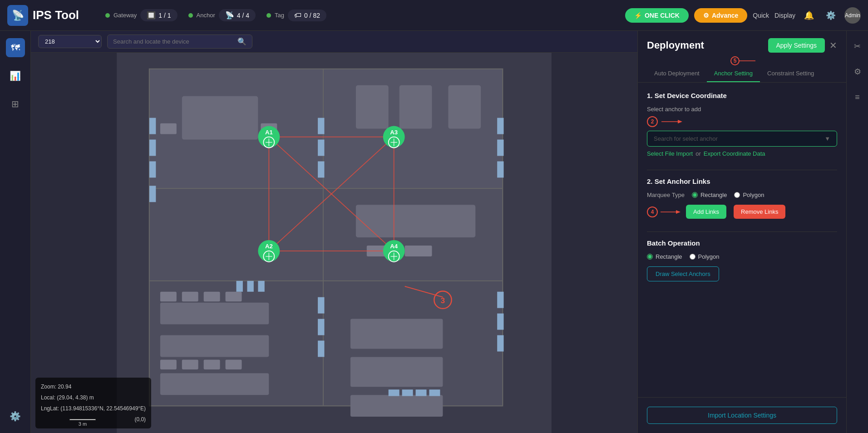  What do you see at coordinates (858, 46) in the screenshot?
I see `right-icon-cut: ✂` at bounding box center [858, 46].